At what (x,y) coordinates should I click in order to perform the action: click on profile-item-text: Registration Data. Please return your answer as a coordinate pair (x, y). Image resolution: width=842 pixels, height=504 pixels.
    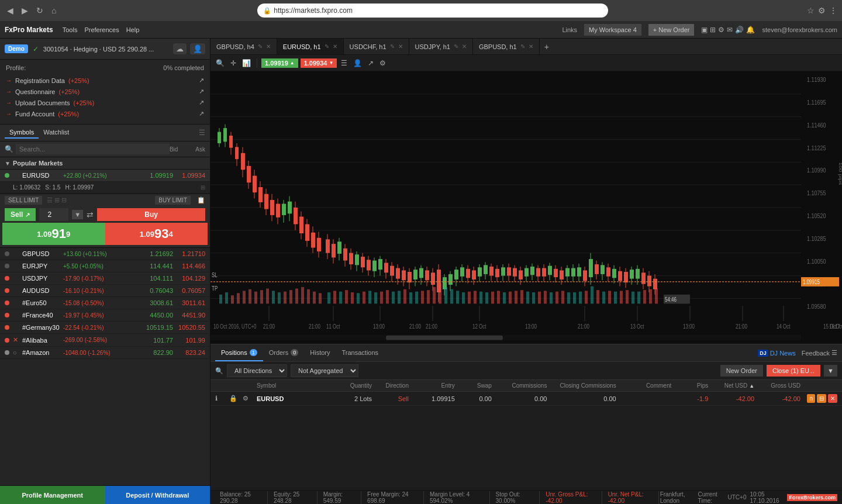
    Looking at the image, I should click on (40, 81).